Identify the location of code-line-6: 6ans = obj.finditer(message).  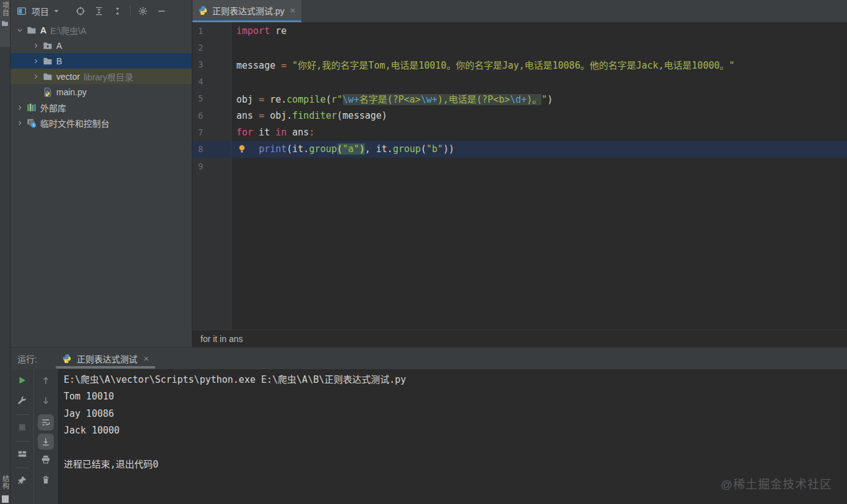
(520, 115).